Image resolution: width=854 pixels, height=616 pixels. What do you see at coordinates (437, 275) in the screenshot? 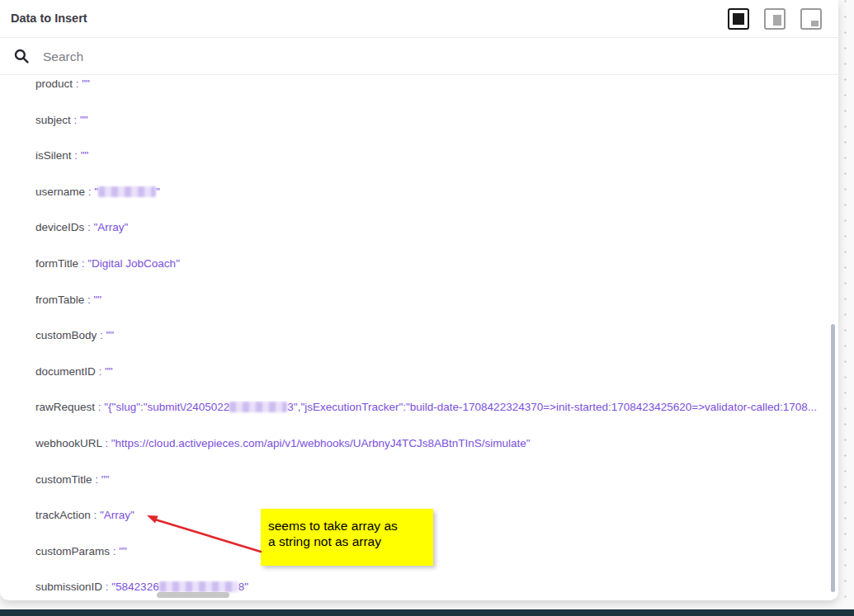
I see `data-row: formTitle : "Digital JobCoach"` at bounding box center [437, 275].